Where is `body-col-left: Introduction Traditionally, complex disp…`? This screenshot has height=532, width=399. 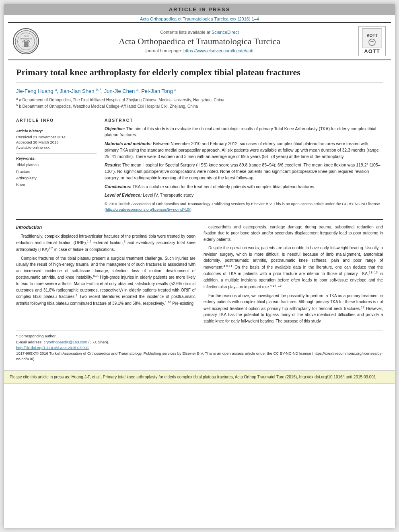
body-col-left: Introduction Traditionally, complex disp… is located at coordinates (106, 275).